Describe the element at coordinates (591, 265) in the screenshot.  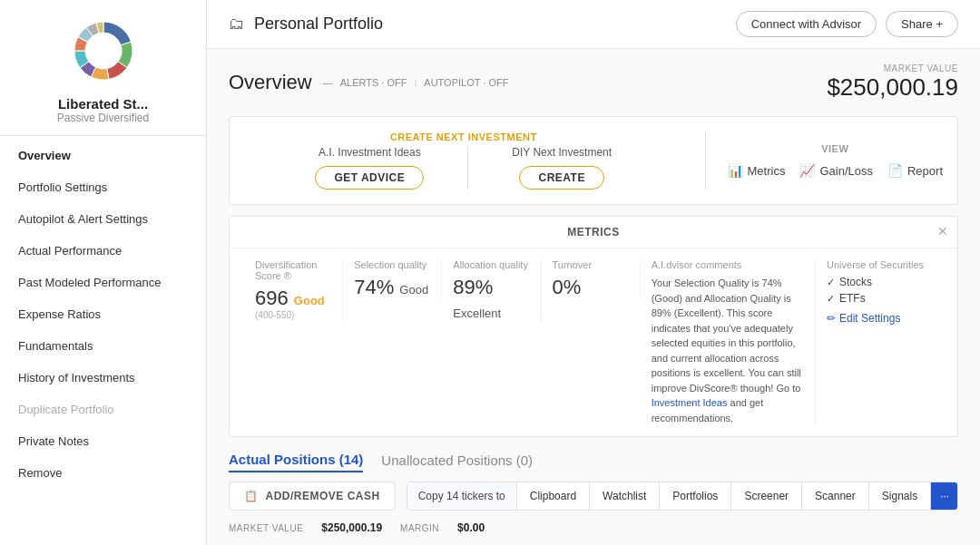
I see `turnover-label: Turnover` at that location.